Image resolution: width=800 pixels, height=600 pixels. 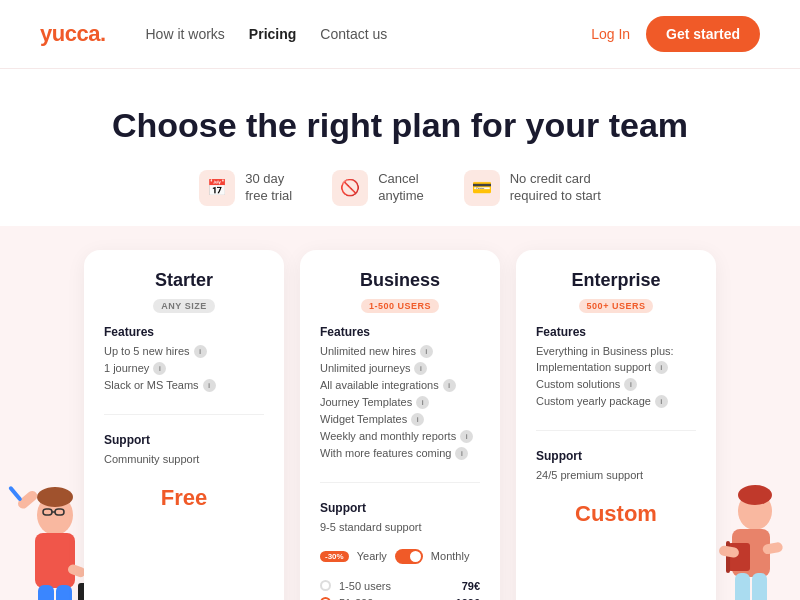 I want to click on biz-feature-3: Journey Templatesi, so click(x=400, y=402).